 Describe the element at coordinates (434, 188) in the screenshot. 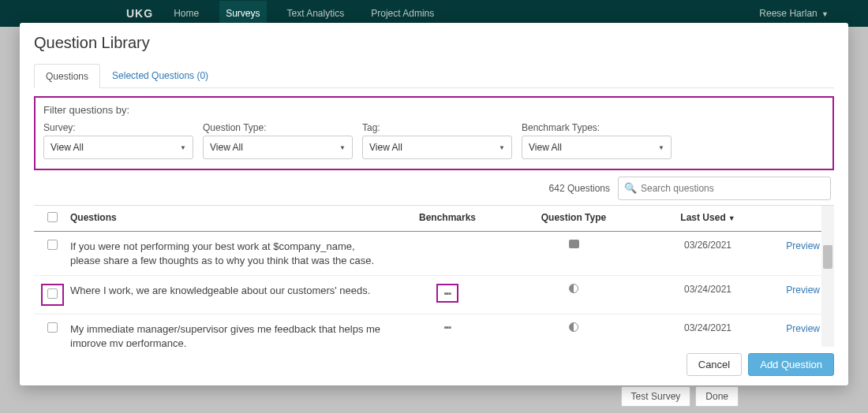

I see `search-row: 642 Questions 🔍` at that location.